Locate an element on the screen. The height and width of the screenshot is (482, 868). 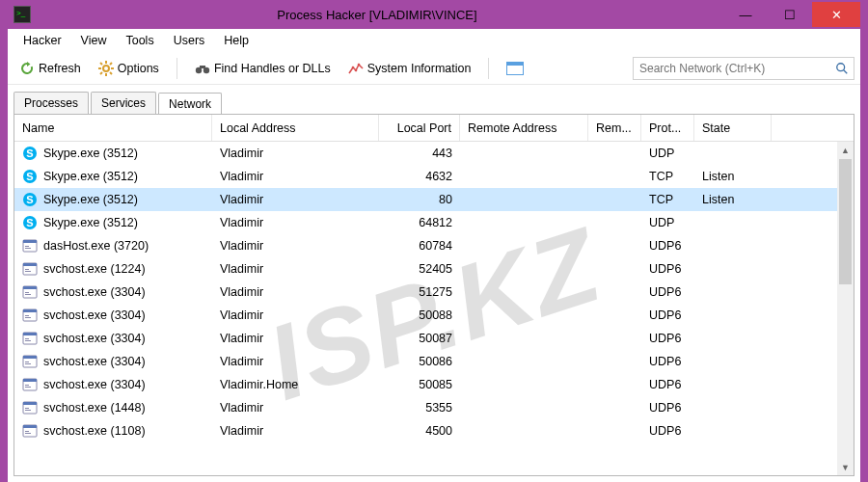
menu-hacker: Hacker is located at coordinates (42, 40).